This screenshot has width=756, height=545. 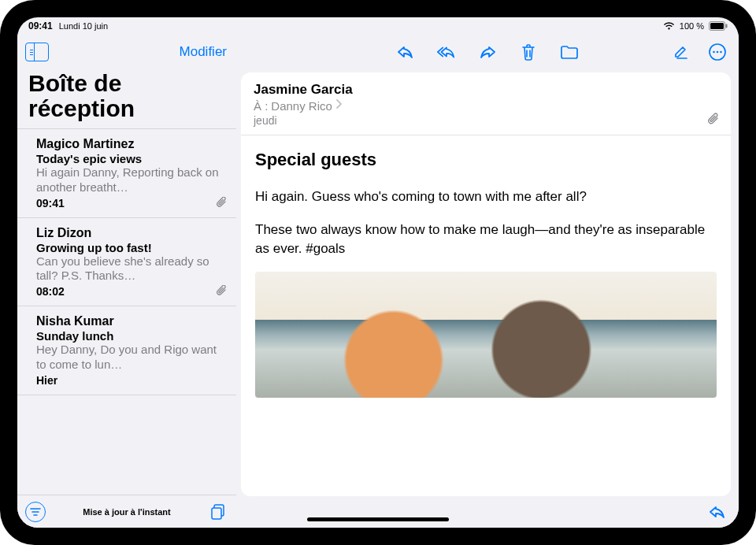 I want to click on list-subject: Growing up too fast!, so click(x=132, y=247).